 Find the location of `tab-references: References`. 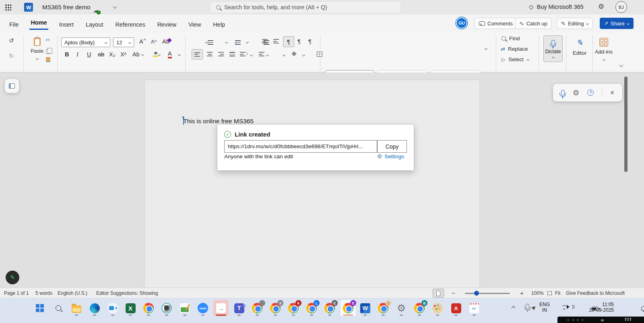

tab-references: References is located at coordinates (130, 25).